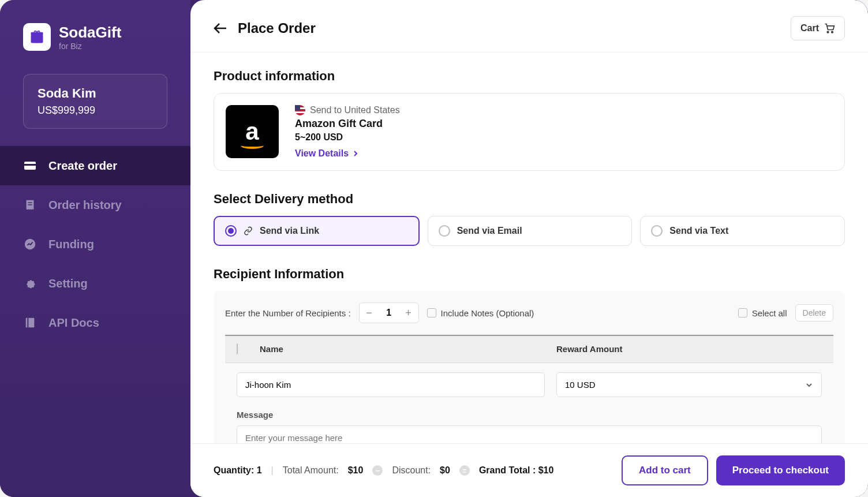 This screenshot has width=868, height=497. What do you see at coordinates (95, 283) in the screenshot?
I see `sidebar-item-setting: Setting` at bounding box center [95, 283].